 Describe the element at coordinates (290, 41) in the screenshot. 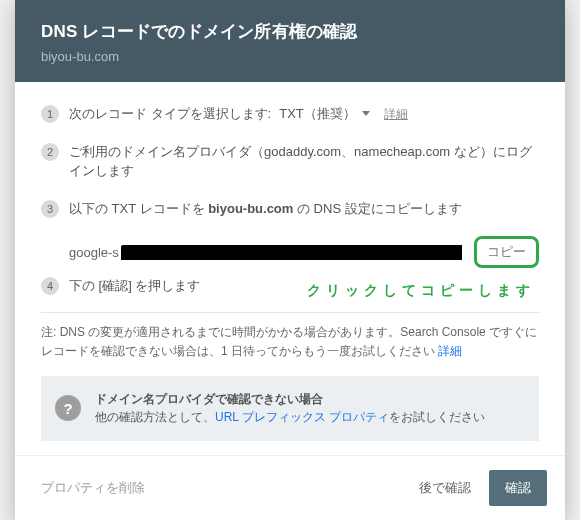

I see `dialog-header: DNS レコードでのドメイン所有権の確認 biyou-bu.com` at that location.